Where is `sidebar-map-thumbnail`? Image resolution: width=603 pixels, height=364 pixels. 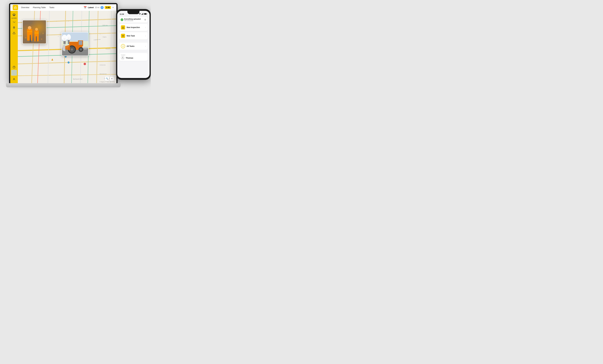
sidebar-map-thumbnail is located at coordinates (14, 73).